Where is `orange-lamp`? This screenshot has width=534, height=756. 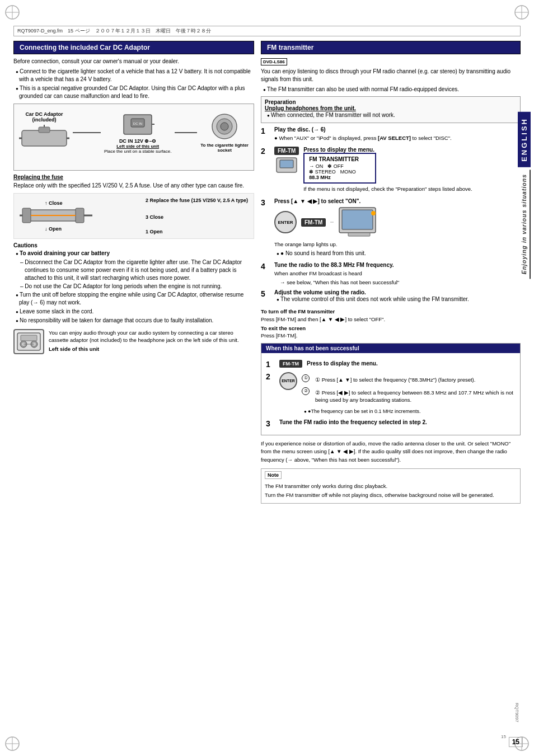
orange-lamp is located at coordinates (373, 213).